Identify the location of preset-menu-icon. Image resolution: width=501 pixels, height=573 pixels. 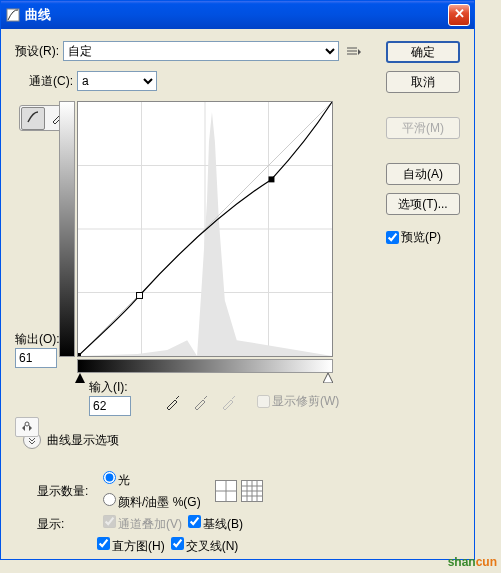
(354, 51).